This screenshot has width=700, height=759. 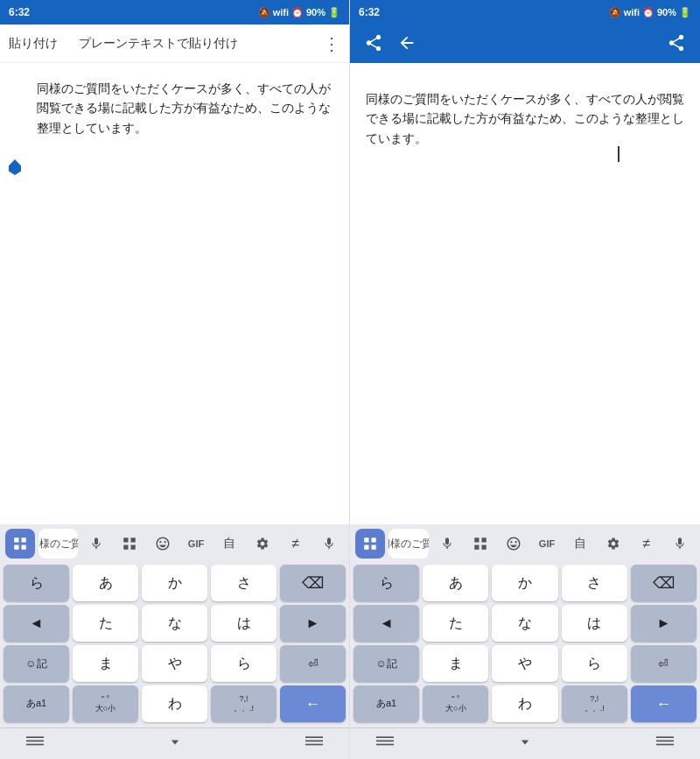 I want to click on key-undo-left: ら, so click(x=37, y=583).